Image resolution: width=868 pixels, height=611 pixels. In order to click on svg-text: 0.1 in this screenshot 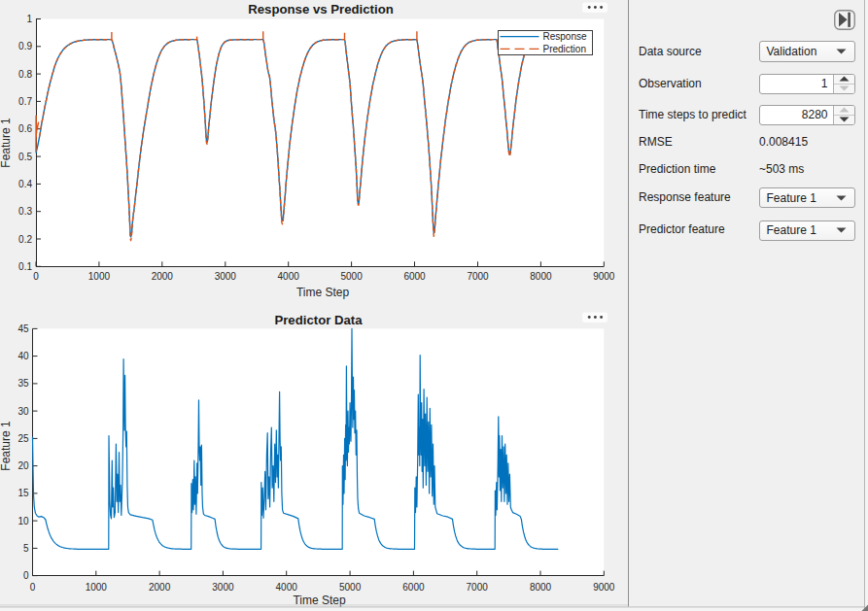, I will do `click(25, 266)`.